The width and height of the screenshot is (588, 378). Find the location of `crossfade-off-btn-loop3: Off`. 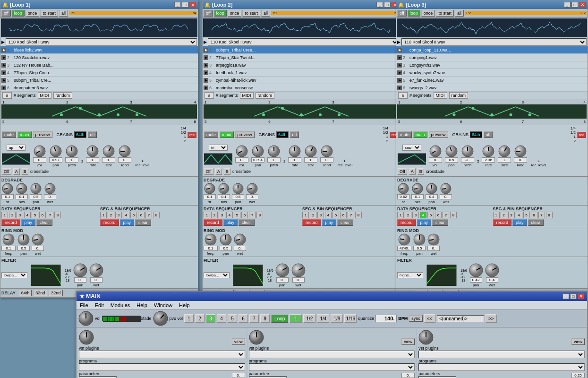

crossfade-off-btn-loop3: Off is located at coordinates (402, 172).